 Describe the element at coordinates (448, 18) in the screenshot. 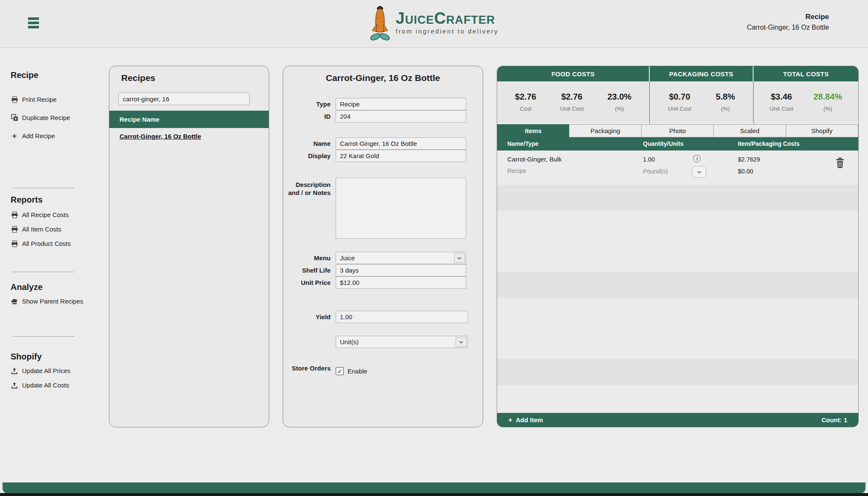

I see `brand-name: JuiceCrafter` at that location.